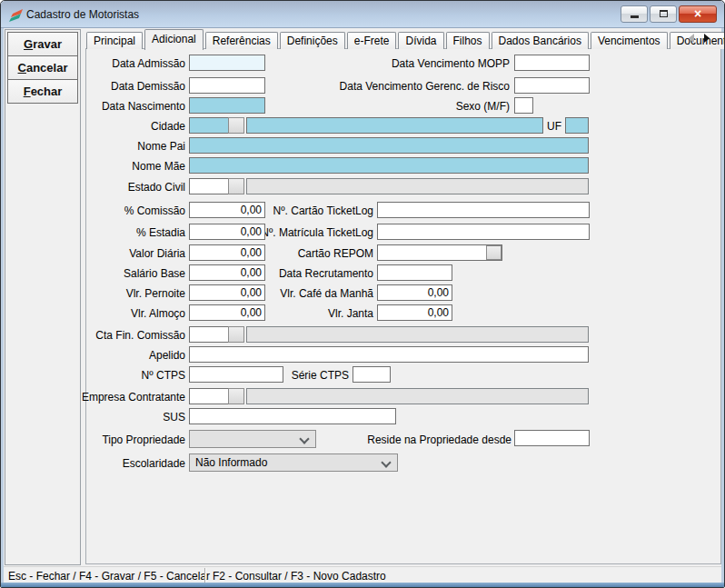 The image size is (725, 588). Describe the element at coordinates (552, 85) in the screenshot. I see `data-vencimento-gerenc-input` at that location.